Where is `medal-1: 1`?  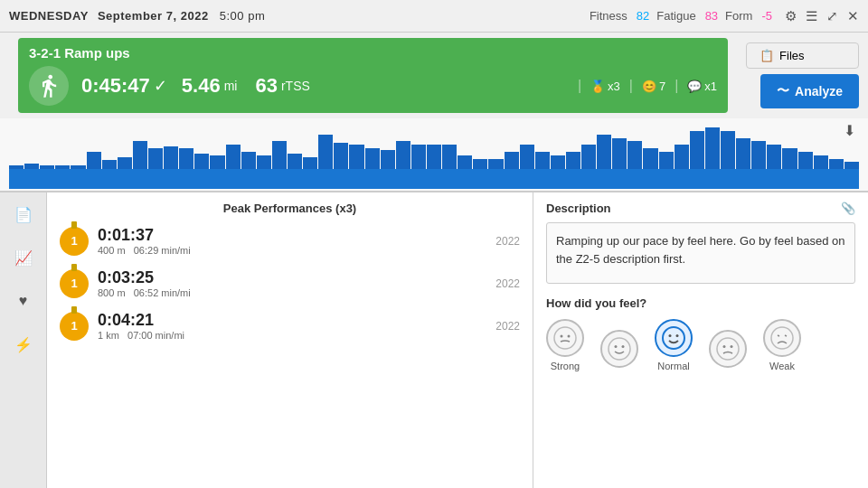
medal-1: 1 is located at coordinates (74, 241).